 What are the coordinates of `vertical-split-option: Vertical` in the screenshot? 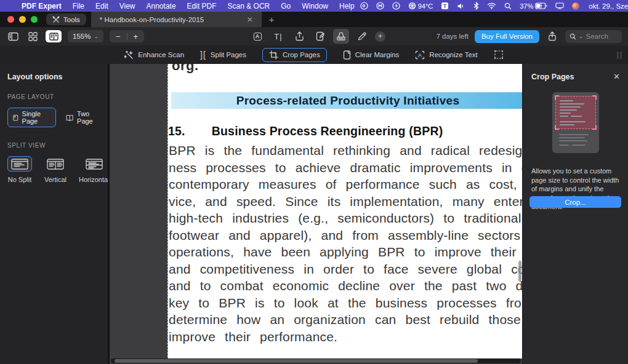 It's located at (55, 170).